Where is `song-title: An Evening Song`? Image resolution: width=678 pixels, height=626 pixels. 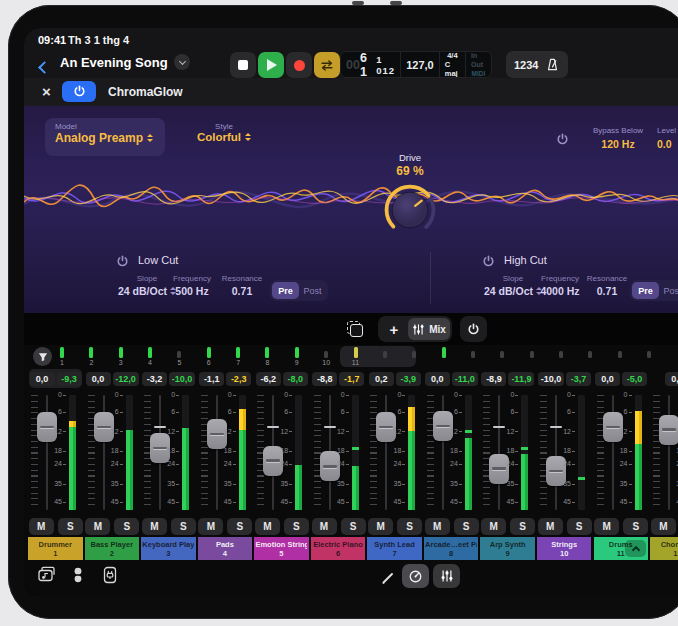 song-title: An Evening Song is located at coordinates (114, 62).